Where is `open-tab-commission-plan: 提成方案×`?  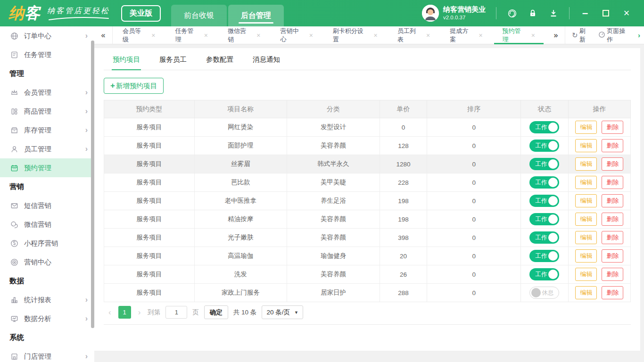
open-tab-commission-plan: 提成方案× is located at coordinates (466, 35).